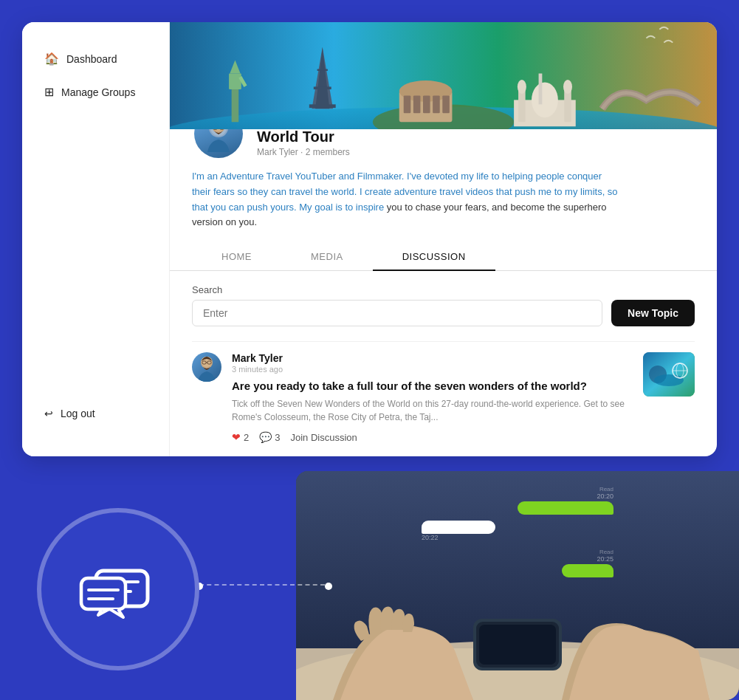  I want to click on bubble-time-1: 20:20, so click(605, 496).